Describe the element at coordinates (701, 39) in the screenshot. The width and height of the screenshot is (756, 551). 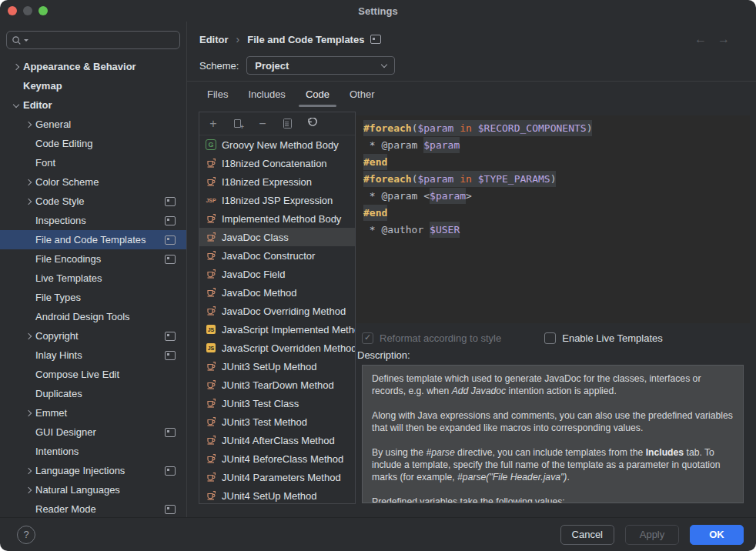
I see `back-button: ←` at that location.